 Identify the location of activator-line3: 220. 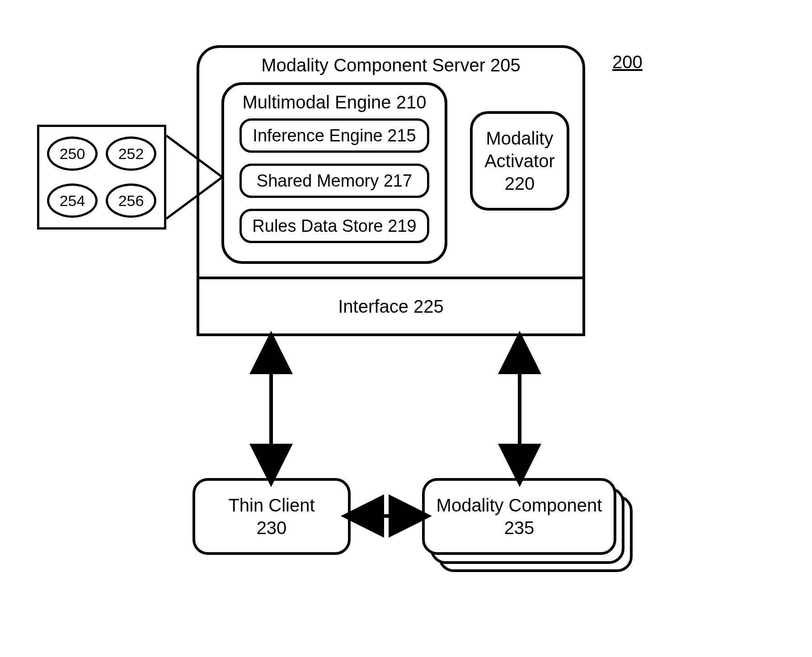
(520, 183).